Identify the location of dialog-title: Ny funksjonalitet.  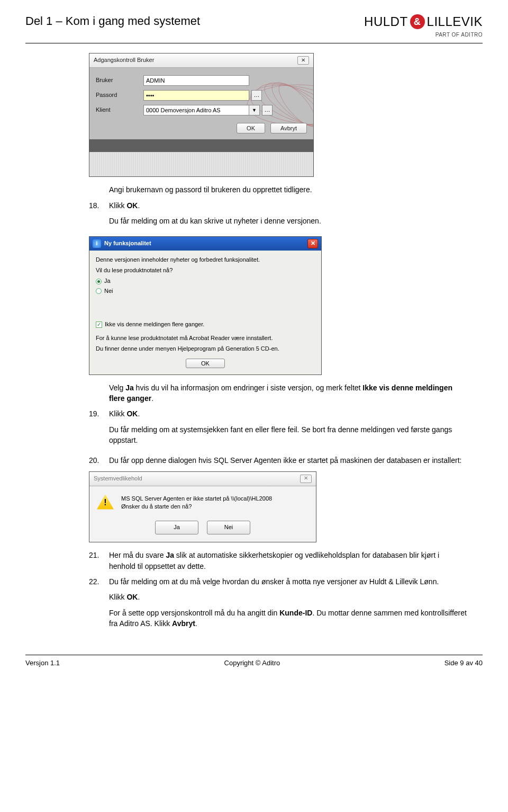
(128, 244).